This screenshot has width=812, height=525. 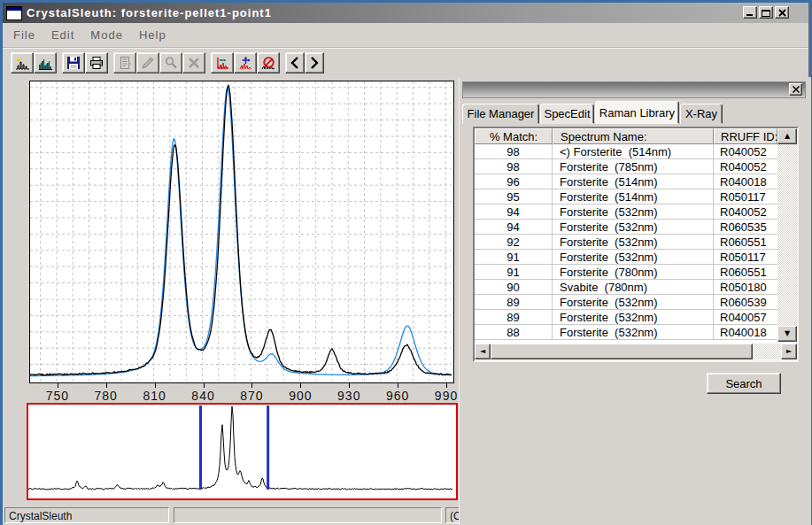 I want to click on match-cell: 90, so click(x=514, y=287).